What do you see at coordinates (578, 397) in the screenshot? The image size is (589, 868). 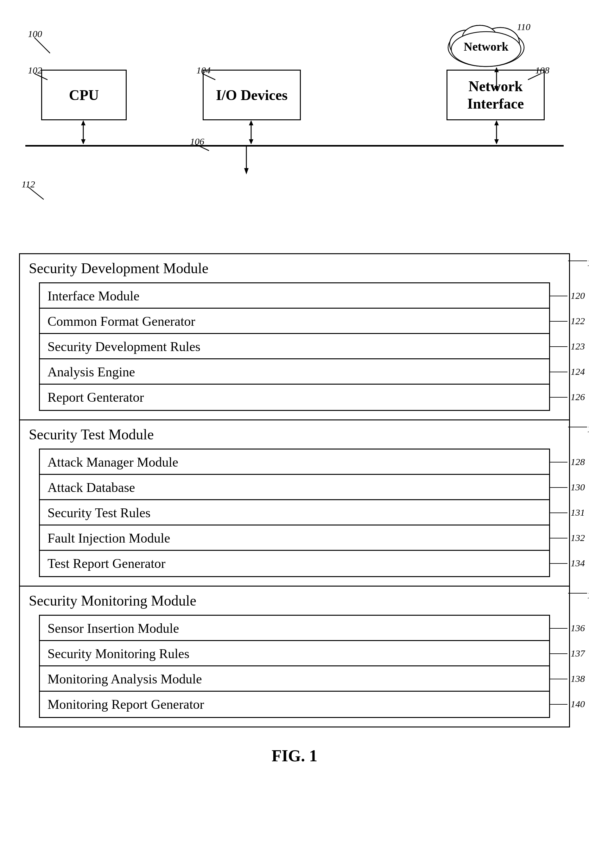 I see `ref-126: 126` at bounding box center [578, 397].